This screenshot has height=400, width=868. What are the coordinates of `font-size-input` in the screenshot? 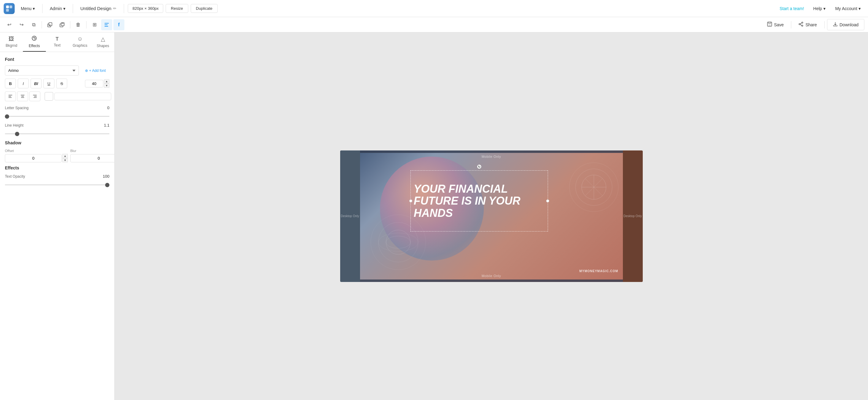 It's located at (94, 84).